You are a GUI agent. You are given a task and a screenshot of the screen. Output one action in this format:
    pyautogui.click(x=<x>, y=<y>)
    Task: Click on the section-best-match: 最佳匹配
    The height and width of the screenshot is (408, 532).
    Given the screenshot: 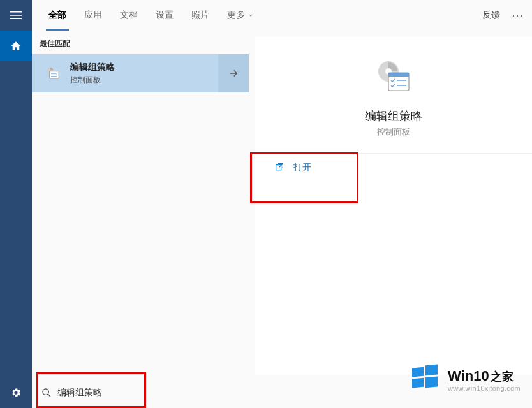 What is the action you would take?
    pyautogui.click(x=140, y=42)
    